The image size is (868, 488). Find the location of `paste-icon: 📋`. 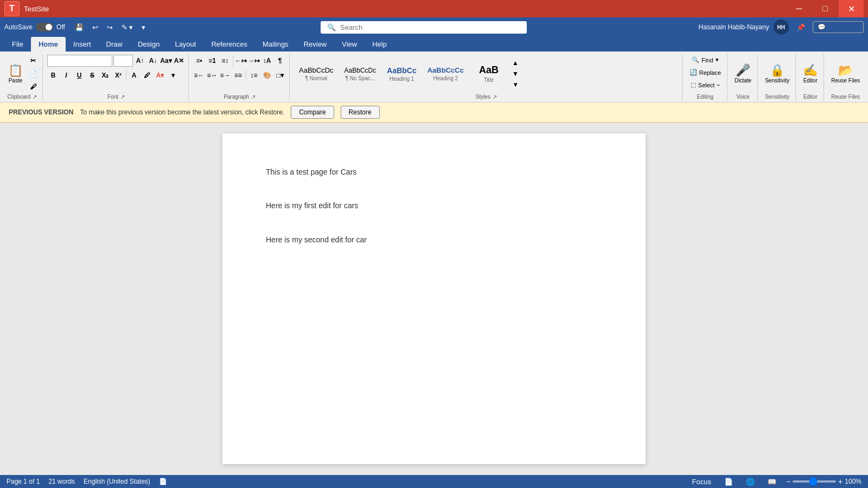

paste-icon: 📋 is located at coordinates (15, 70).